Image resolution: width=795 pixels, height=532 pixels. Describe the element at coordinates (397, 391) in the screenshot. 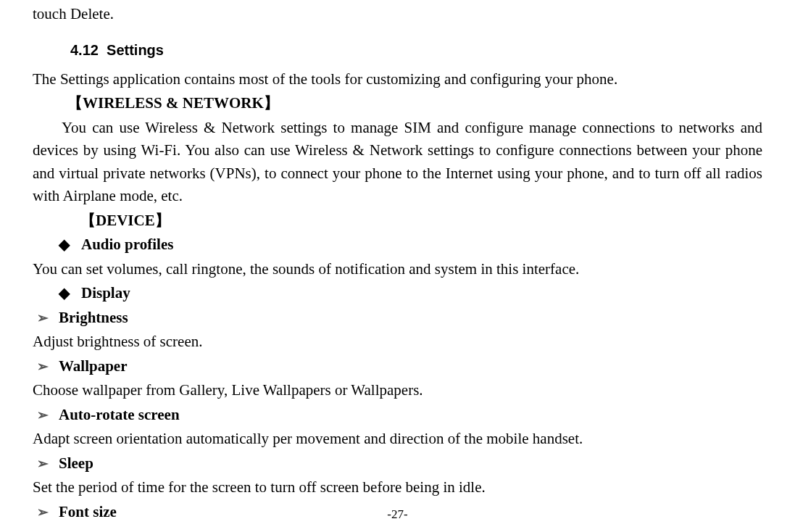

I see `wallpaper-desc: Choose wallpaper from Gallery, Live Wall…` at that location.